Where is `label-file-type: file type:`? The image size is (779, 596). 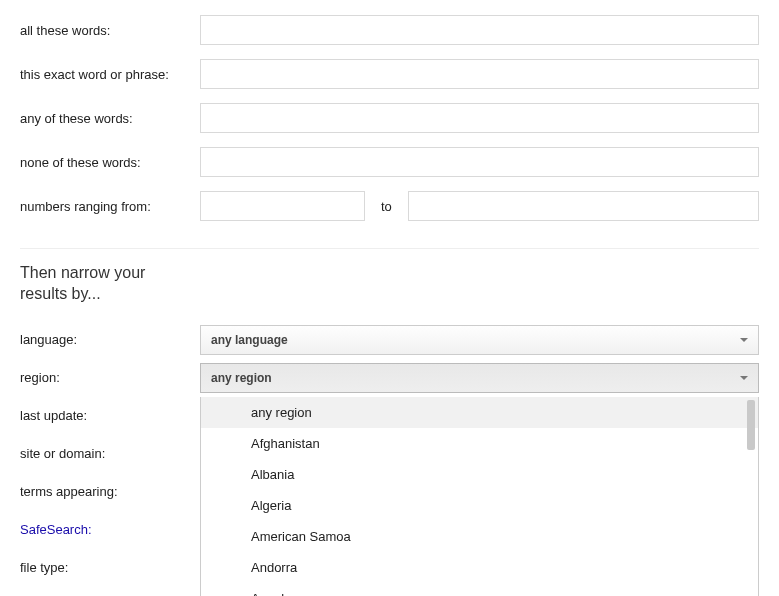 label-file-type: file type: is located at coordinates (110, 568).